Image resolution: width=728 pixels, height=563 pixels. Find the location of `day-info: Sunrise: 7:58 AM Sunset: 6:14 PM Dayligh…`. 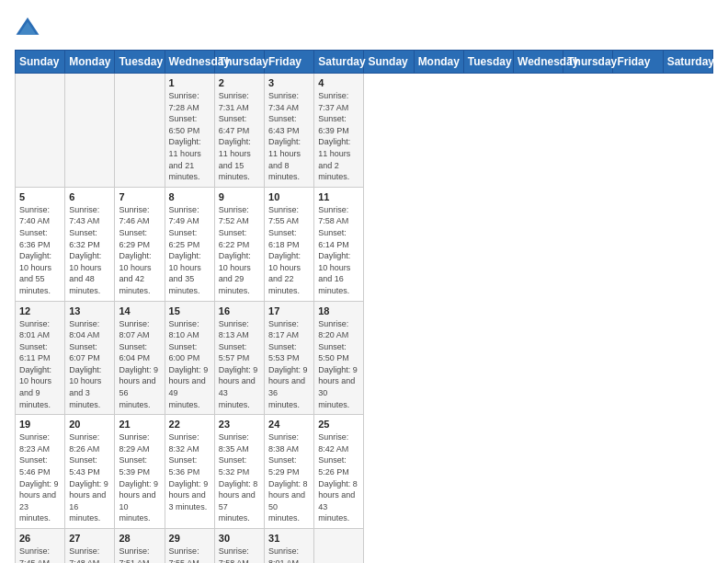

day-info: Sunrise: 7:58 AM Sunset: 6:14 PM Dayligh… is located at coordinates (338, 250).